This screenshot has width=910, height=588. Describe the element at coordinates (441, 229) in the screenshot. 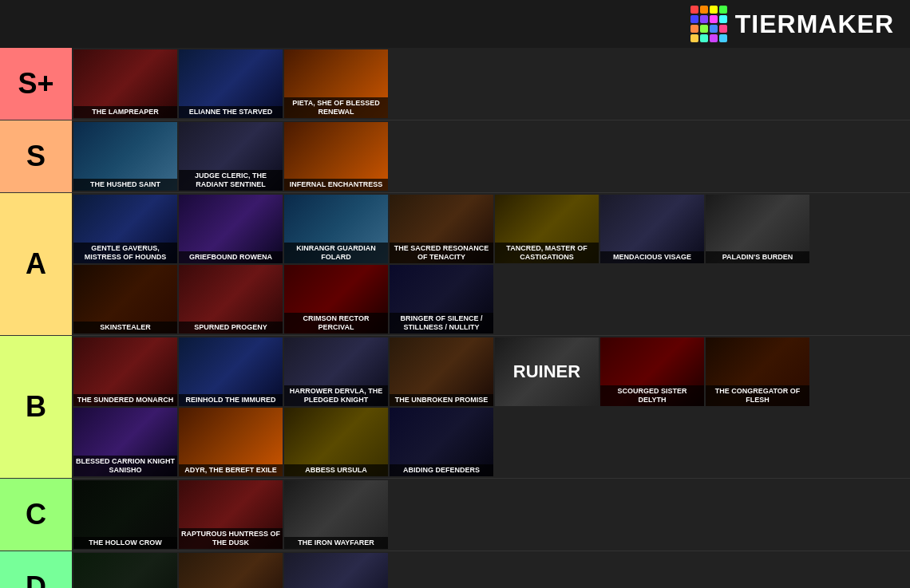

I see `tier-item: THE SACRED RESONANCE OF TENACITY` at that location.